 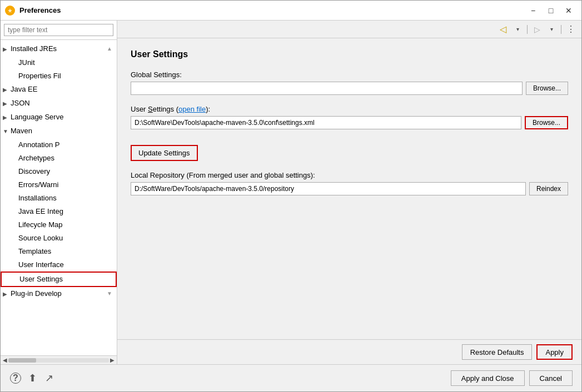 I want to click on sidebar-scrollbar: ◀ ▶, so click(x=59, y=360).